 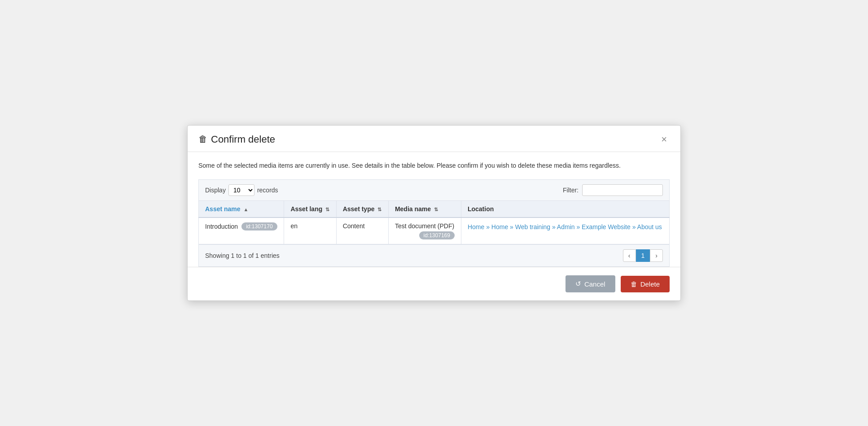 I want to click on asset-lang-value: en, so click(x=294, y=226).